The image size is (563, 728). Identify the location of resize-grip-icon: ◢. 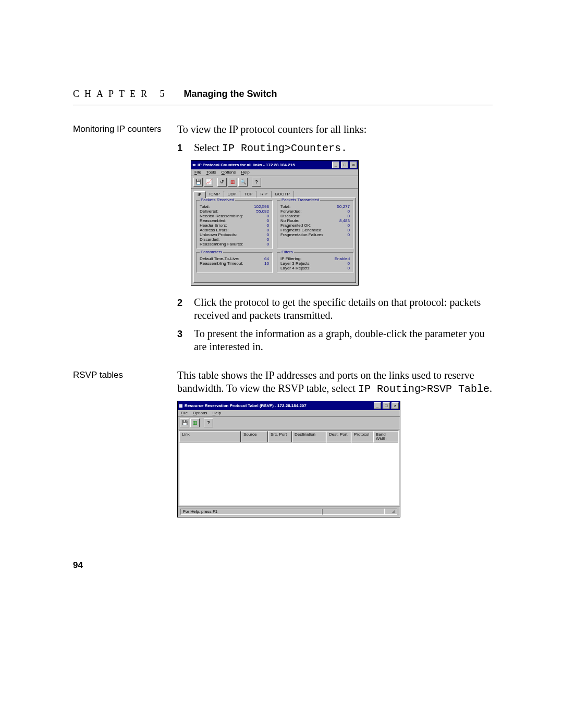
(391, 512).